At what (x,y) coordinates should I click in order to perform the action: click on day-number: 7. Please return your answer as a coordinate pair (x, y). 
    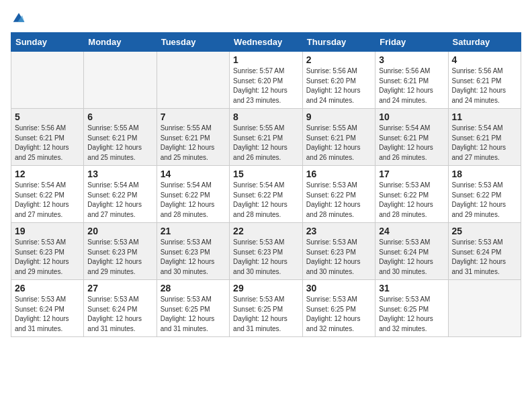
    Looking at the image, I should click on (193, 117).